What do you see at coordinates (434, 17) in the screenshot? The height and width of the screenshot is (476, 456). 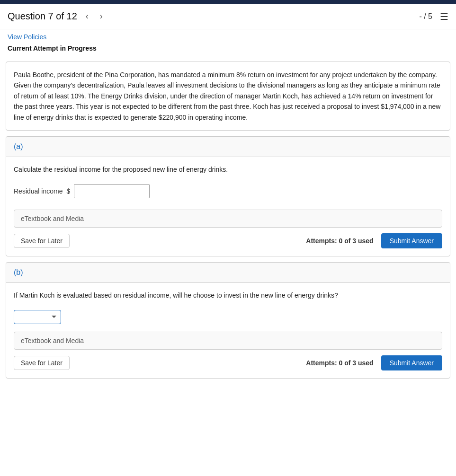 I see `header-right: - / 5 ☰` at bounding box center [434, 17].